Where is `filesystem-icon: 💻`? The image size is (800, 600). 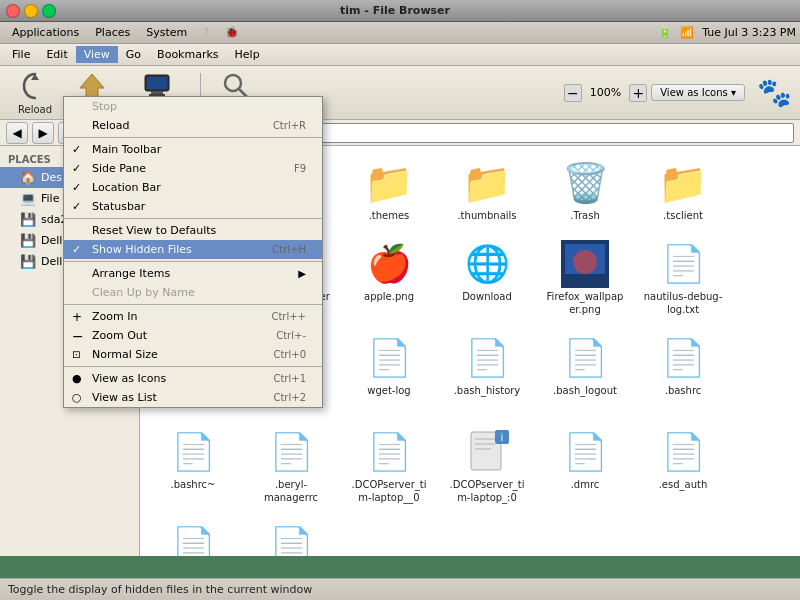 filesystem-icon: 💻 is located at coordinates (28, 198).